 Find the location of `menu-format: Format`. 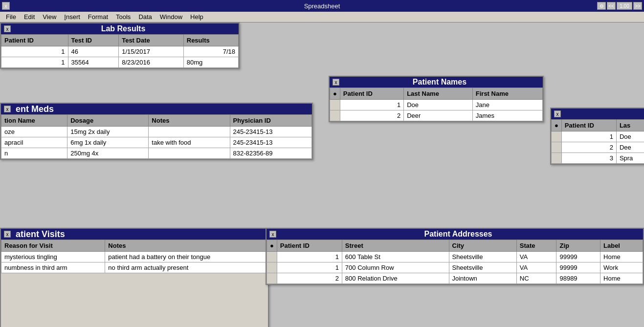

menu-format: Format is located at coordinates (98, 17).